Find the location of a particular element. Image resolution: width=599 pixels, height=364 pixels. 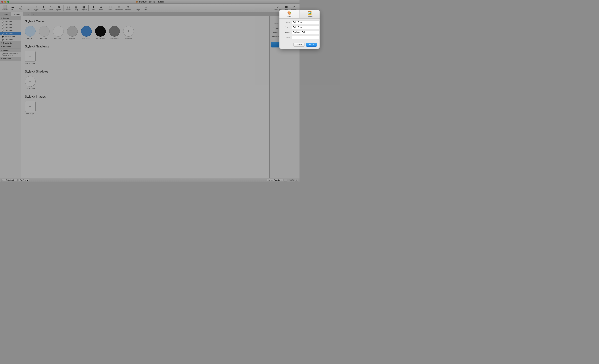

modal-project-input is located at coordinates (296, 27).